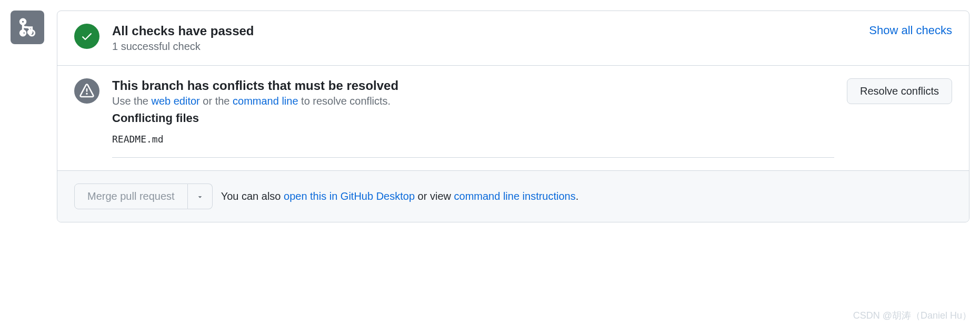  I want to click on open-desktop-link: open this in GitHub Desktop, so click(349, 196).